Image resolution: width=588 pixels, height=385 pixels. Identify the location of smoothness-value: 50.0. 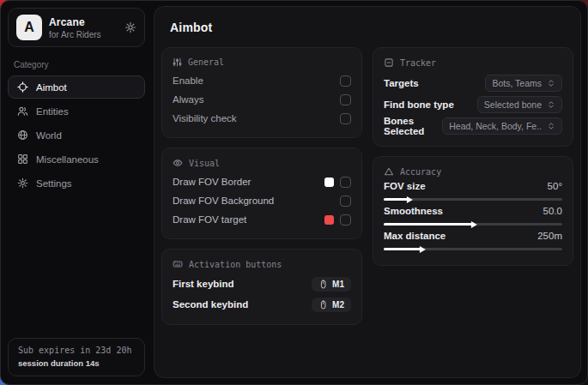
(553, 211).